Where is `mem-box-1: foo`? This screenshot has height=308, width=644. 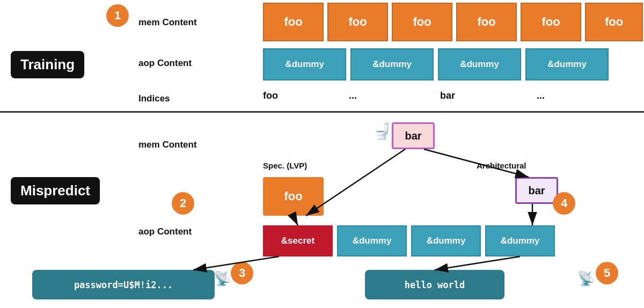
mem-box-1: foo is located at coordinates (293, 22).